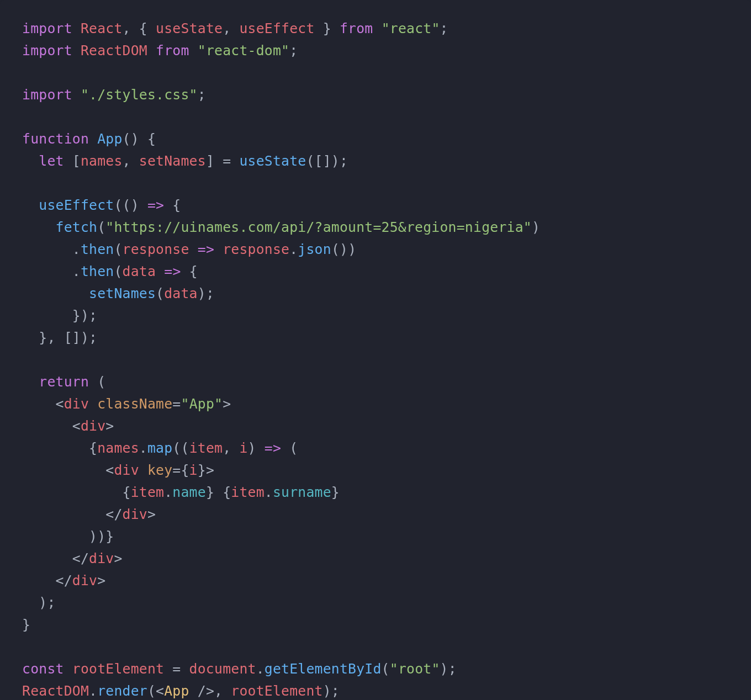  What do you see at coordinates (376, 625) in the screenshot?
I see `code-line: }` at bounding box center [376, 625].